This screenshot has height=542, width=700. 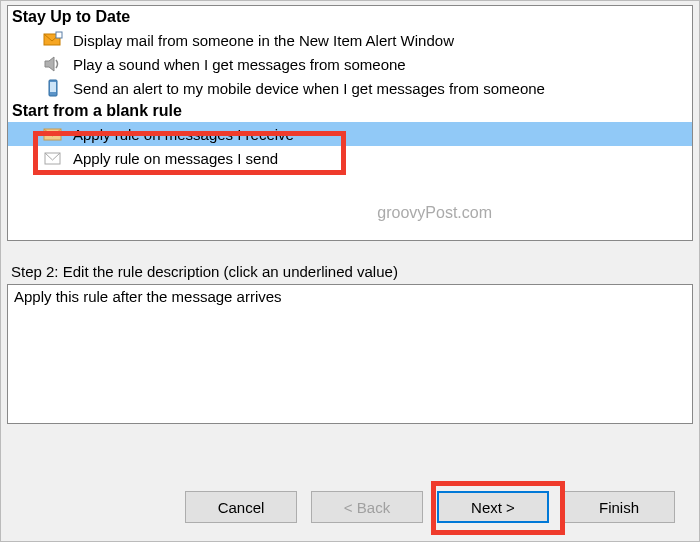 What do you see at coordinates (430, 507) in the screenshot?
I see `button-row: Cancel < Back Next > Finish` at bounding box center [430, 507].